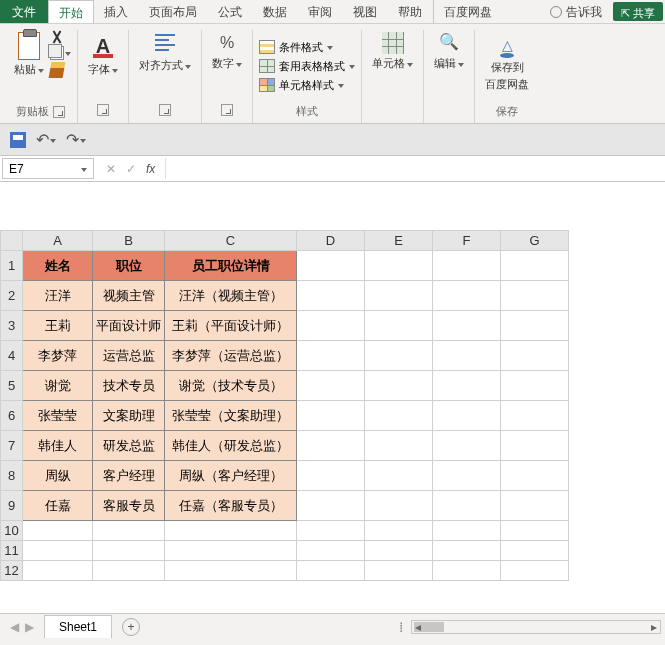  Describe the element at coordinates (231, 326) in the screenshot. I see `cell: 王莉（平面设计师）` at that location.